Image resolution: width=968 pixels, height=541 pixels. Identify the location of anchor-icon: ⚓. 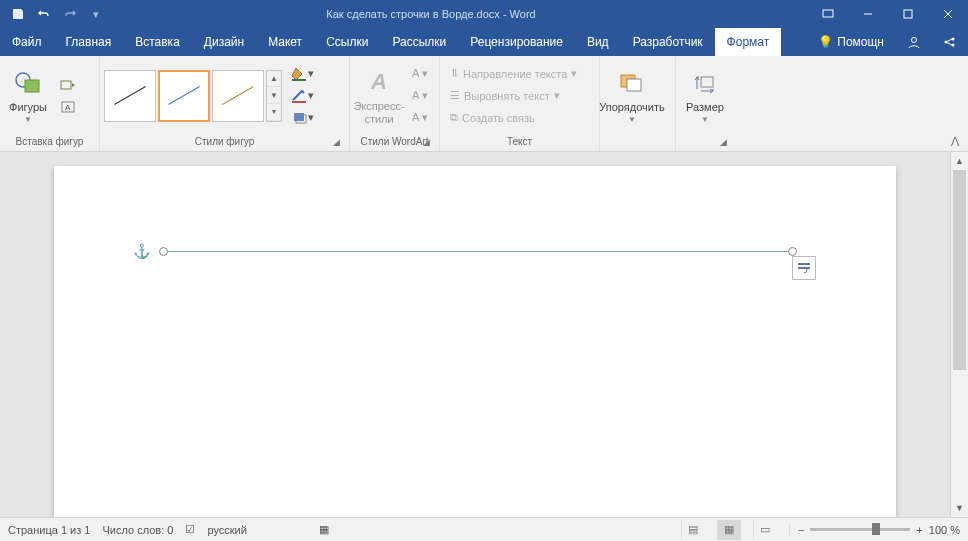
(142, 251).